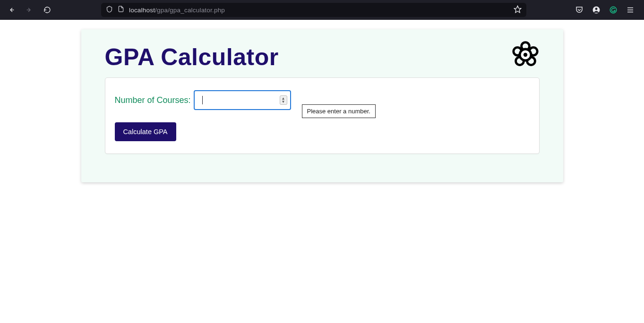  Describe the element at coordinates (518, 10) in the screenshot. I see `bookmark-star-icon` at that location.